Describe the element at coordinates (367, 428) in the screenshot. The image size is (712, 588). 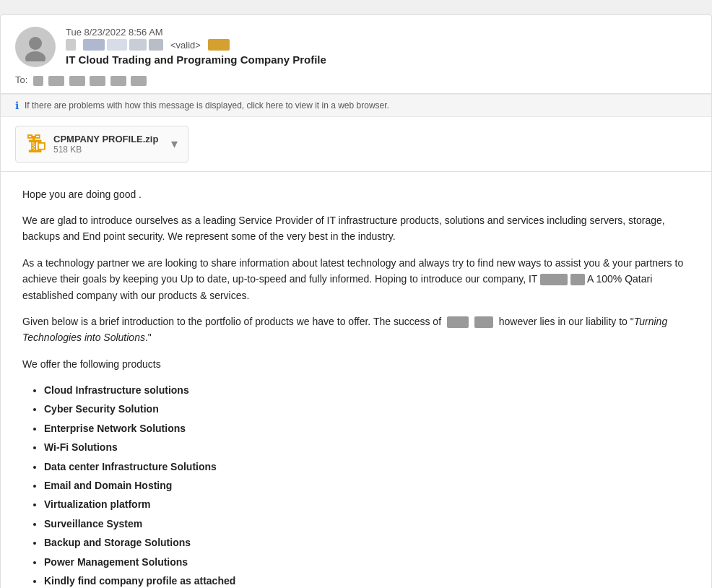
I see `list-item: Enterprise Network Solutions` at that location.